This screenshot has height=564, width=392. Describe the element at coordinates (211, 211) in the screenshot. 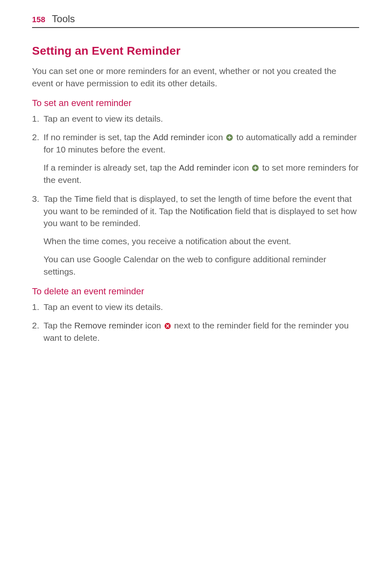

I see `ui-label-notification: Notification` at that location.